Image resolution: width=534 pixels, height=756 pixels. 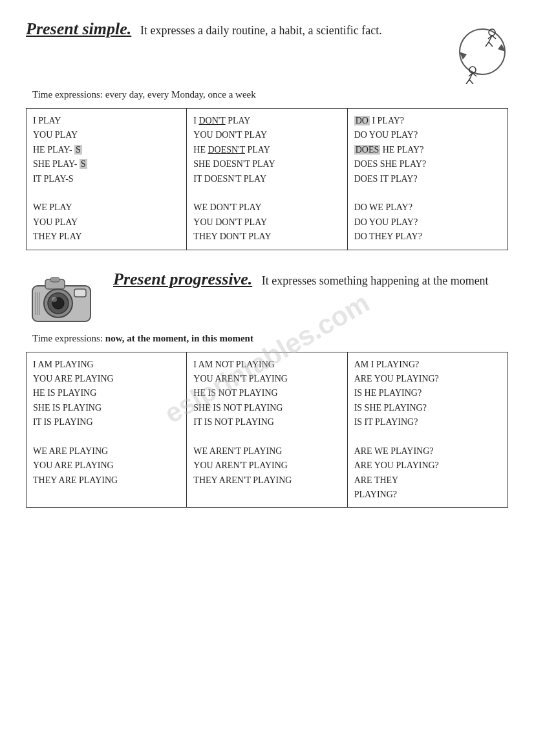 What do you see at coordinates (261, 30) in the screenshot?
I see `section1-subtitle: It expresses a daily routine, a habit, a…` at bounding box center [261, 30].